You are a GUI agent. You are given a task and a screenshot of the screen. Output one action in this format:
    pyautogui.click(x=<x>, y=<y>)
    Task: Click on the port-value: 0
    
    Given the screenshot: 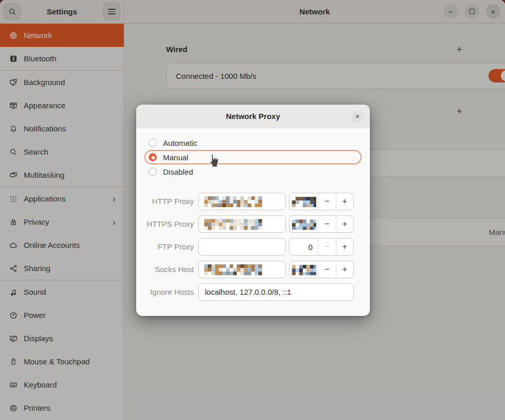 What is the action you would take?
    pyautogui.click(x=303, y=247)
    